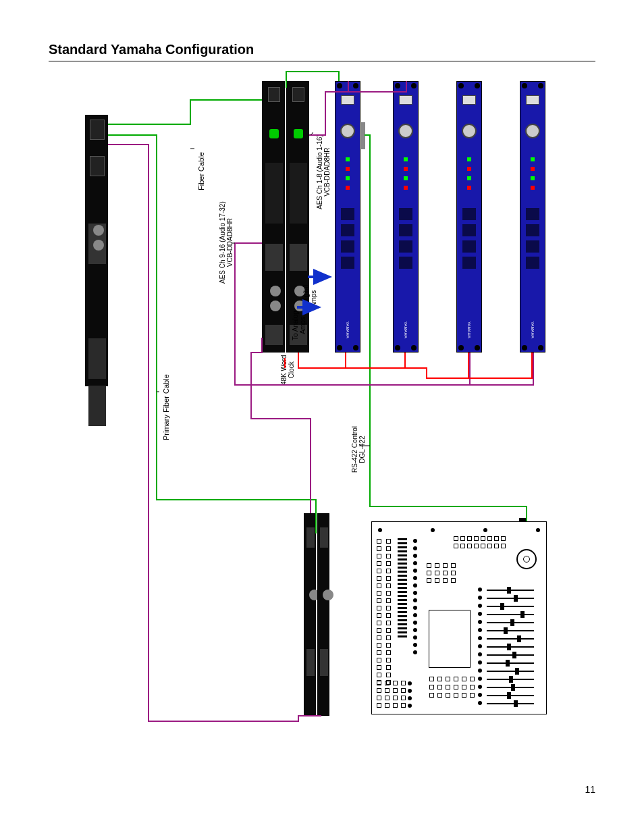  I want to click on yamaha-amp-1: YAMAHA, so click(348, 217).